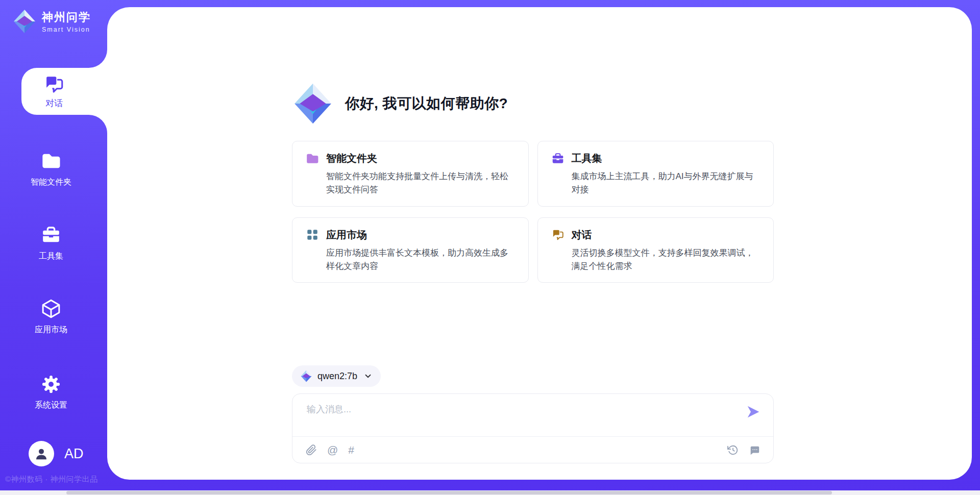 The height and width of the screenshot is (495, 980). What do you see at coordinates (421, 184) in the screenshot?
I see `card-description: 智能文件夹功能支持批量文件上传与清洗，轻松实现文件问答` at bounding box center [421, 184].